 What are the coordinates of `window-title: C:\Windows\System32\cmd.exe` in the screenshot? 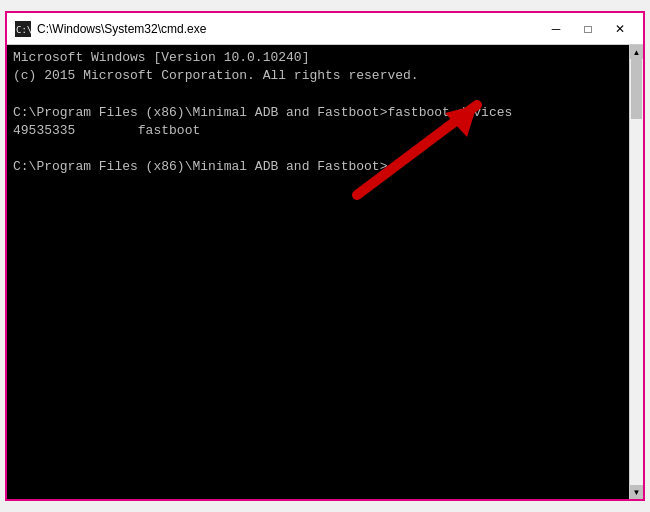 It's located at (289, 29).